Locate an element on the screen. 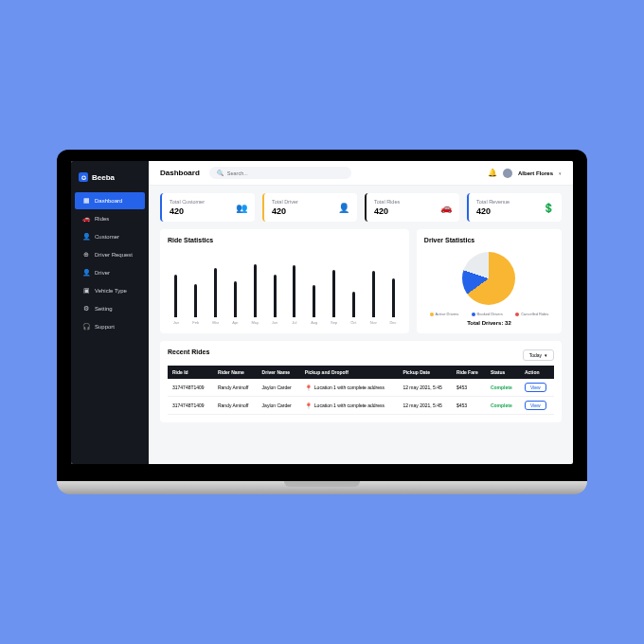 This screenshot has height=644, width=644. column-header: Status is located at coordinates (503, 372).